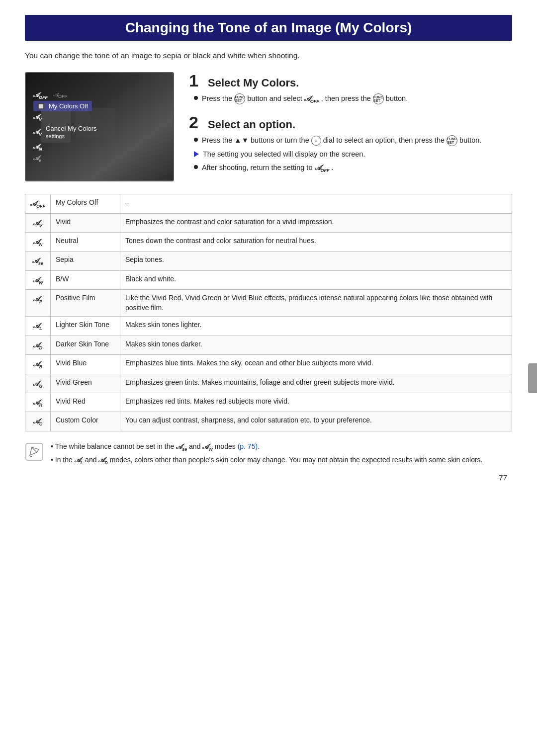 The width and height of the screenshot is (537, 756). I want to click on table-icon-cell: 𝒜N, so click(38, 242).